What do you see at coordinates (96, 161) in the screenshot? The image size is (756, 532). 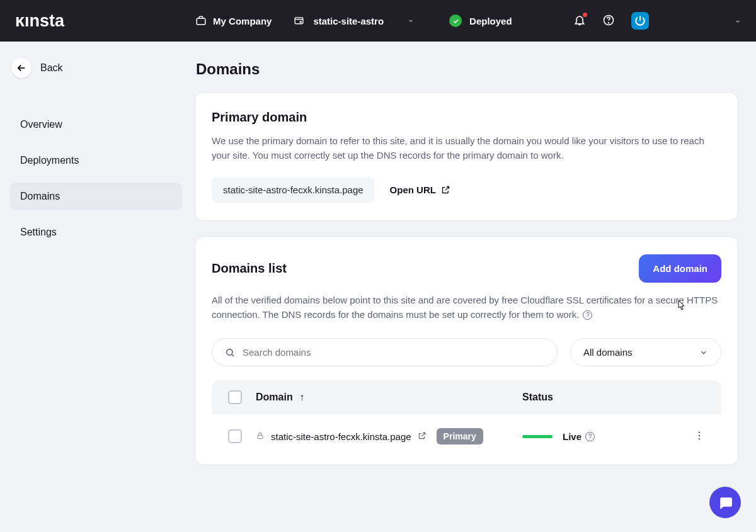 I see `sidebar-item-deployments: Deployments` at bounding box center [96, 161].